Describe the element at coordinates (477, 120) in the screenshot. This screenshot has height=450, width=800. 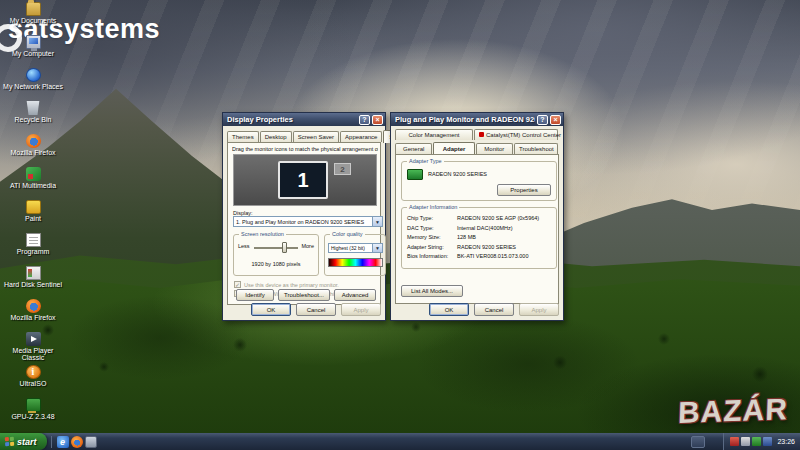
I see `adapter-properties-titlebar: Plug and Play Monitor and RADEON 9200 SE…` at that location.